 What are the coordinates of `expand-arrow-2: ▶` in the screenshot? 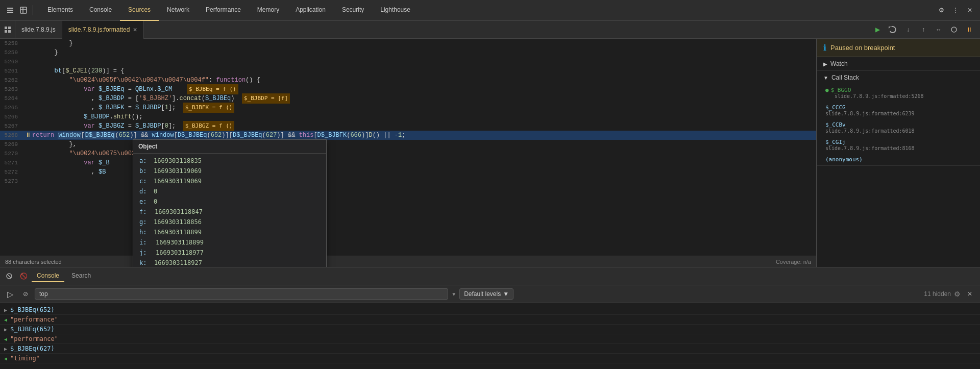 It's located at (6, 330).